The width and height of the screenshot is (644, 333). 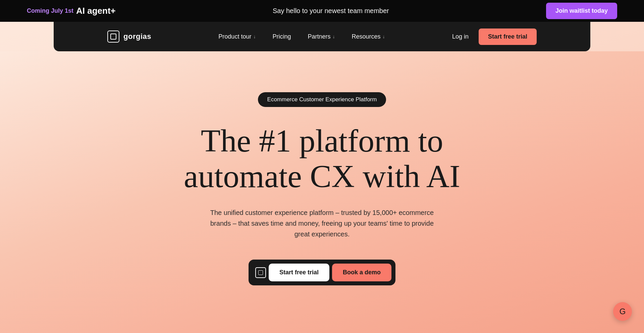 What do you see at coordinates (460, 37) in the screenshot?
I see `login-link: Log in` at bounding box center [460, 37].